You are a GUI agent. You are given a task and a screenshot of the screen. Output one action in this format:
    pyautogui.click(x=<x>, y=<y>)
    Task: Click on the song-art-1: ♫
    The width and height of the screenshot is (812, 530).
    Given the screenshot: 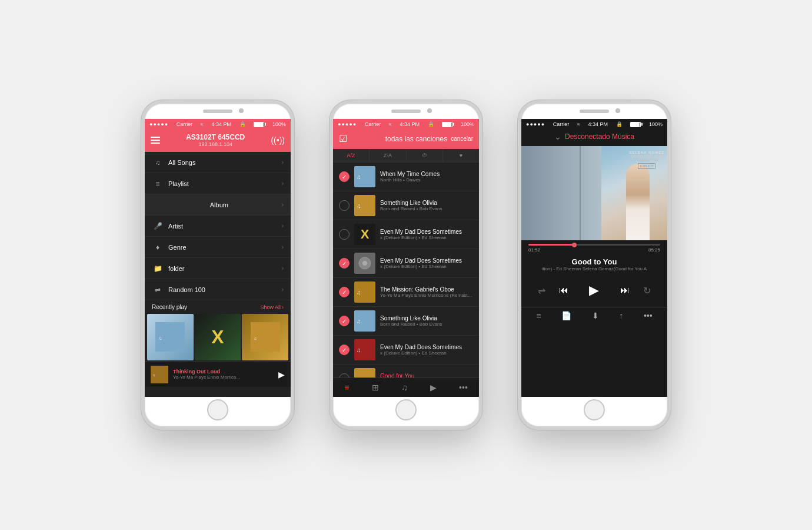 What is the action you would take?
    pyautogui.click(x=365, y=177)
    